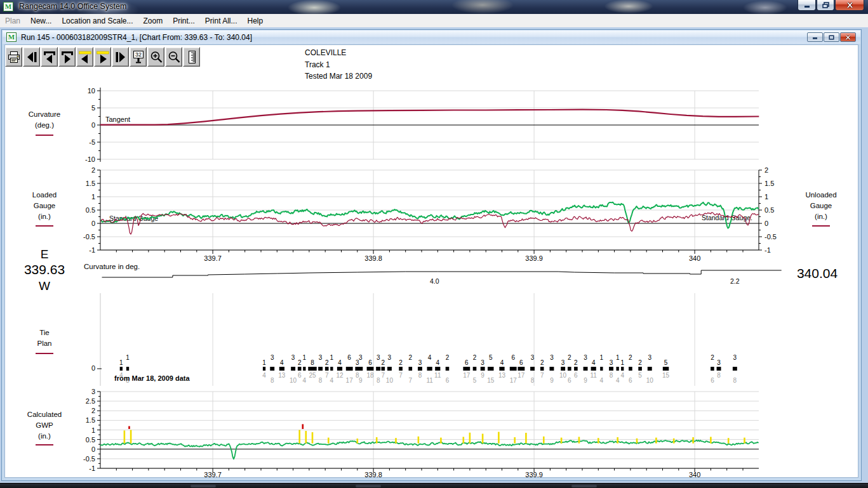 Image resolution: width=868 pixels, height=488 pixels. What do you see at coordinates (401, 376) in the screenshot?
I see `tie-total: 7` at bounding box center [401, 376].